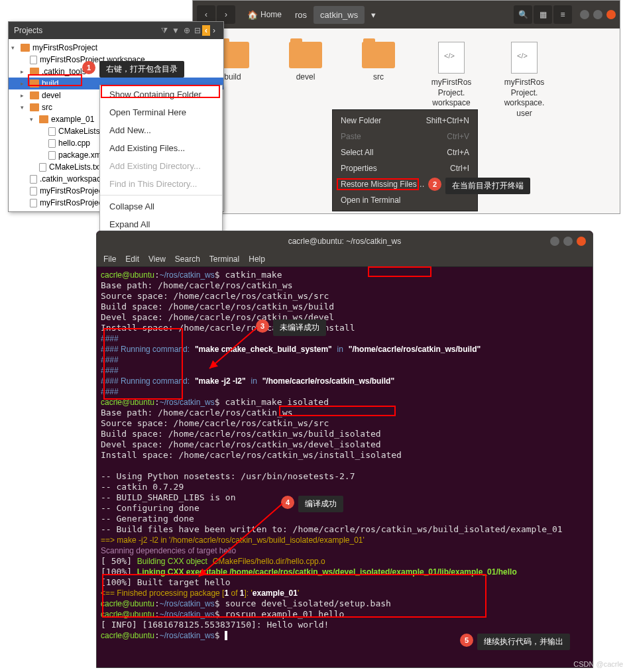 This screenshot has height=672, width=627. I want to click on tree-item: ▾myFirstRosProject, so click(116, 48).